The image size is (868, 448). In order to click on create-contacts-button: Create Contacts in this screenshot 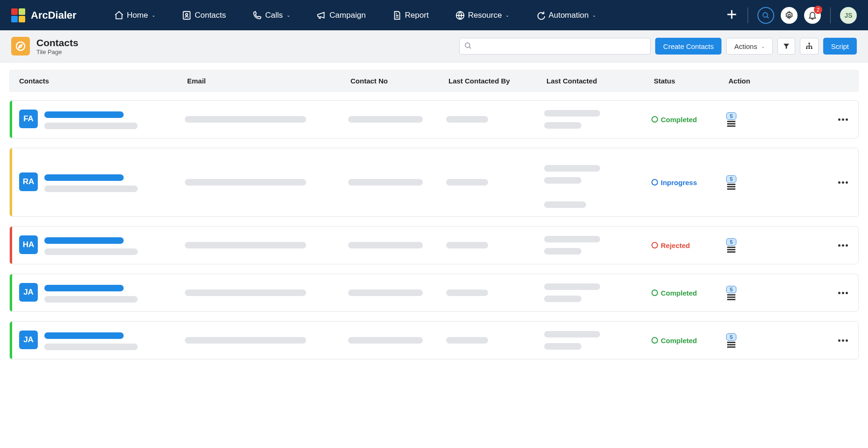, I will do `click(688, 46)`.